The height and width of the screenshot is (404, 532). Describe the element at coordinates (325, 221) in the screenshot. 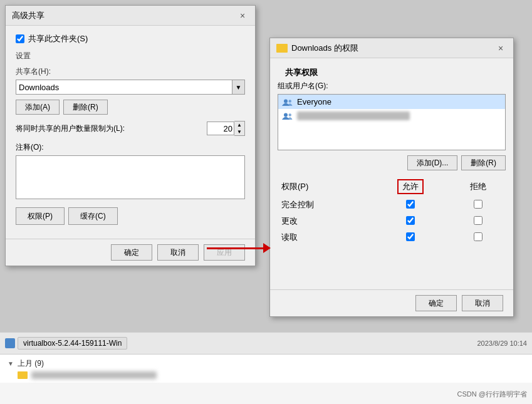

I see `perm-name-change: 更改` at that location.